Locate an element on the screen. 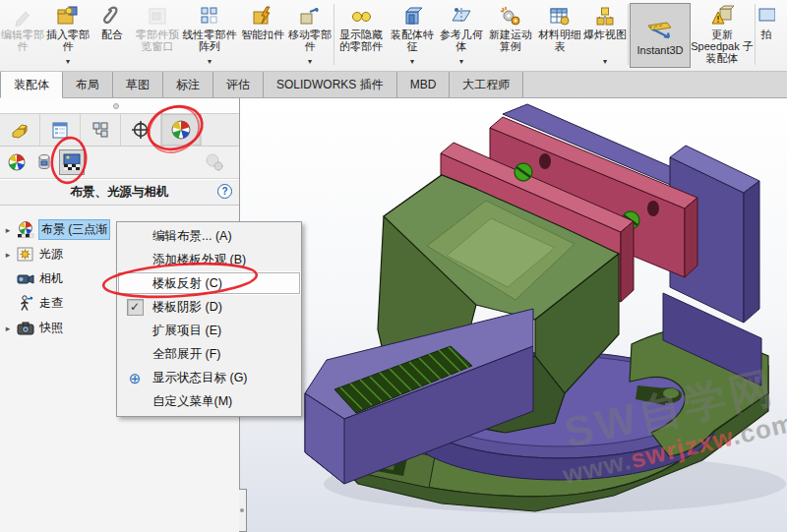  bill-of-materials-icon is located at coordinates (560, 17).